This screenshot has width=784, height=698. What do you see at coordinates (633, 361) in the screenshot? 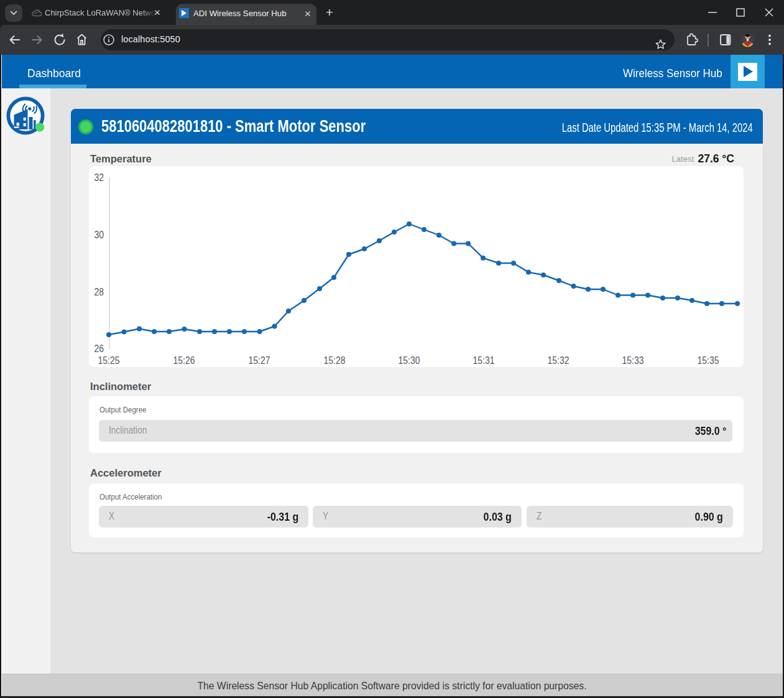
I see `svg-text: 15:33` at bounding box center [633, 361].